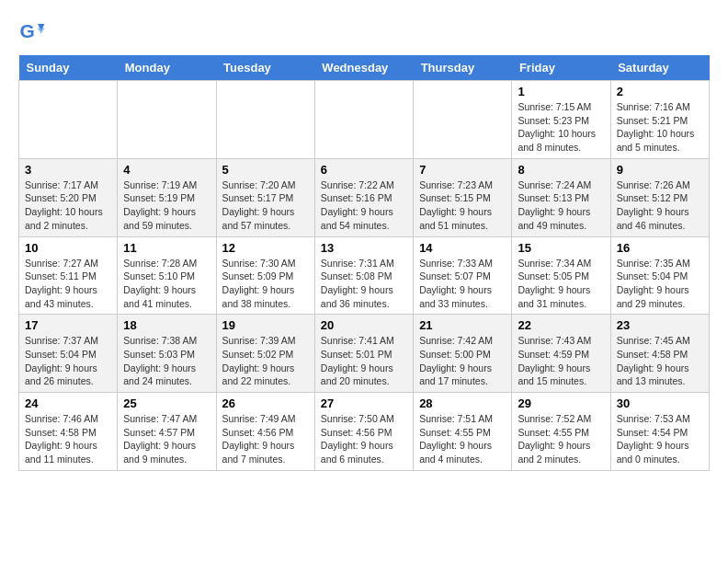  I want to click on calendar-cell: 27Sunrise: 7:50 AM Sunset: 4:56 PM Dayli…, so click(364, 432).